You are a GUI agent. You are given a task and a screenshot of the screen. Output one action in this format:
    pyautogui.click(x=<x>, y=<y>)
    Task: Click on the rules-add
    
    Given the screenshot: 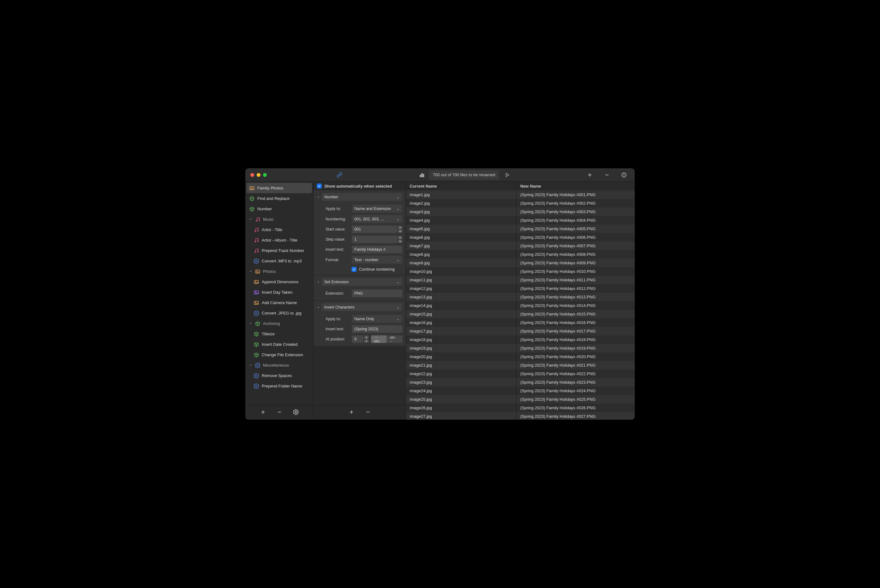 What is the action you would take?
    pyautogui.click(x=351, y=412)
    